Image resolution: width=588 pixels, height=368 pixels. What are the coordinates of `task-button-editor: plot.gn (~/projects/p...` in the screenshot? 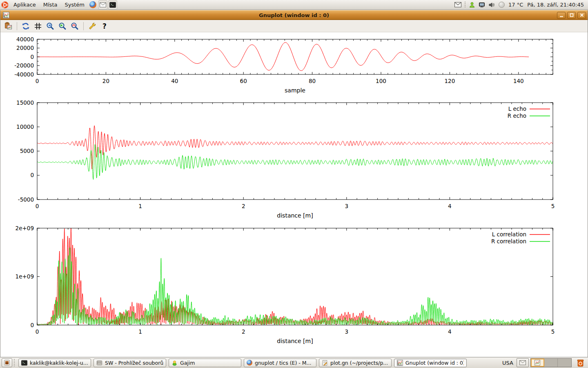 It's located at (355, 363).